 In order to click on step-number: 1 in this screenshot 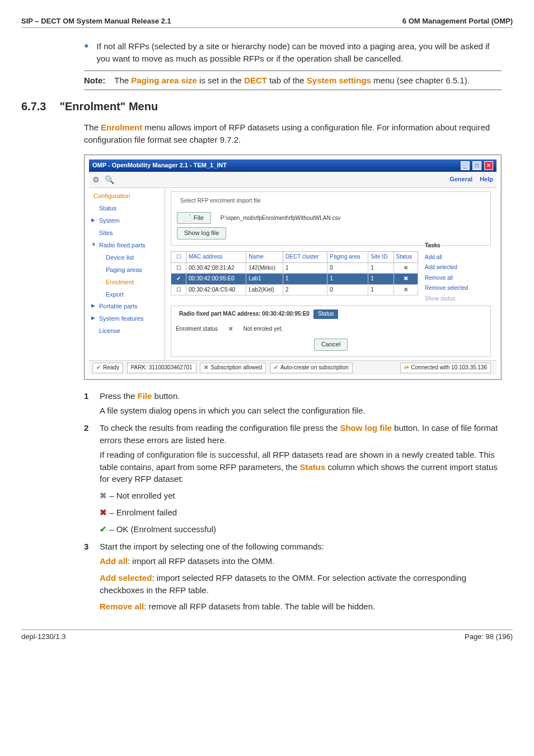, I will do `click(88, 396)`.